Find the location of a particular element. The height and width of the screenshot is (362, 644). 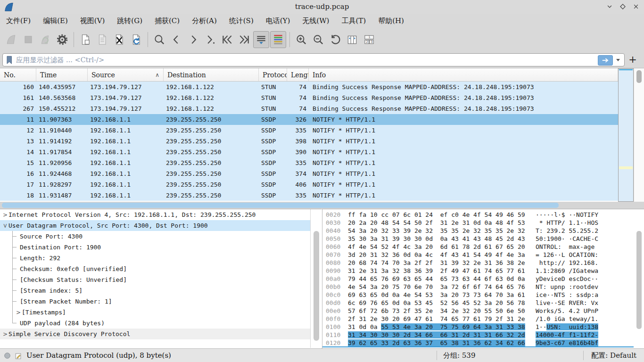

hex-row: 008020 68 74 74 70 3a 2f 2f 31 39 32 2e … is located at coordinates (483, 263).